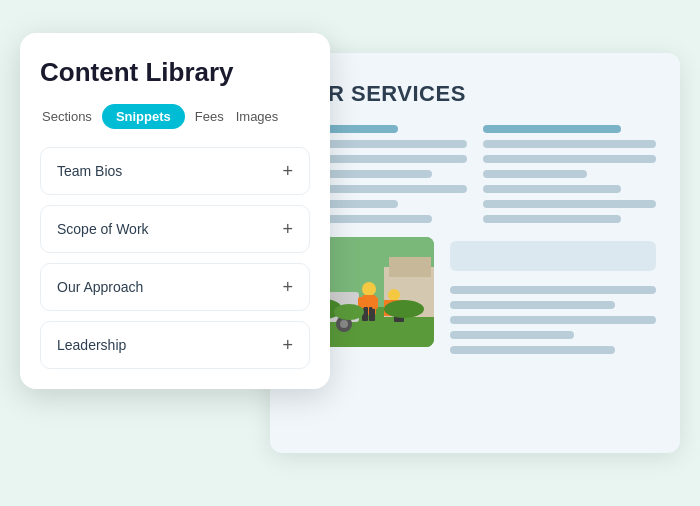  Describe the element at coordinates (175, 287) in the screenshot. I see `snippet-our-approach: Our Approach +` at that location.